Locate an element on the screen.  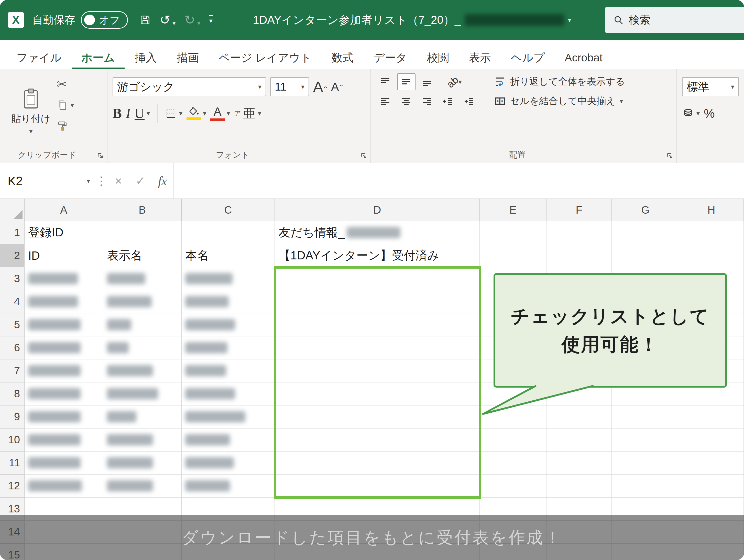
column-header-A: A is located at coordinates (64, 210).